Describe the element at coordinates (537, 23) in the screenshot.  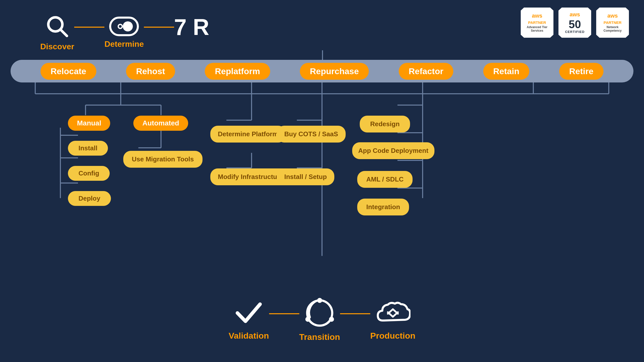
I see `badge-partner-advanced: aws PARTNER Advanced TierServices` at that location.